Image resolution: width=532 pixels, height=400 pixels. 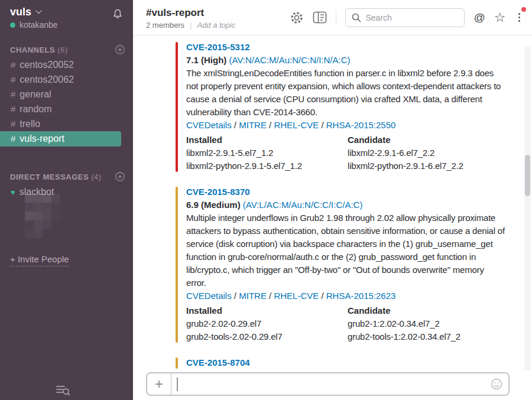 What do you see at coordinates (190, 13) in the screenshot?
I see `channel-title: #vuls-report` at bounding box center [190, 13].